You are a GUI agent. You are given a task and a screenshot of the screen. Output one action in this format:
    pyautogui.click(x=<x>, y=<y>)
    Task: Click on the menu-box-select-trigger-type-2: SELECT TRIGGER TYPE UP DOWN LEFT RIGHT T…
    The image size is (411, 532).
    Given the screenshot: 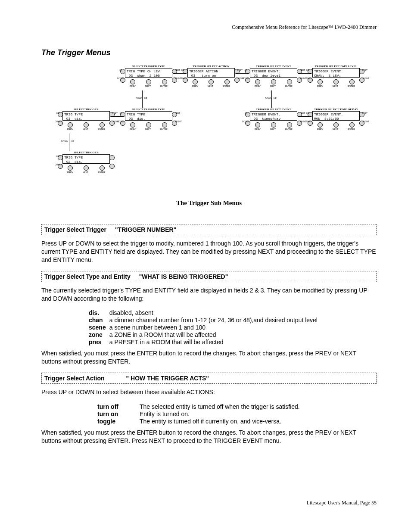 What is the action you would take?
    pyautogui.click(x=149, y=119)
    